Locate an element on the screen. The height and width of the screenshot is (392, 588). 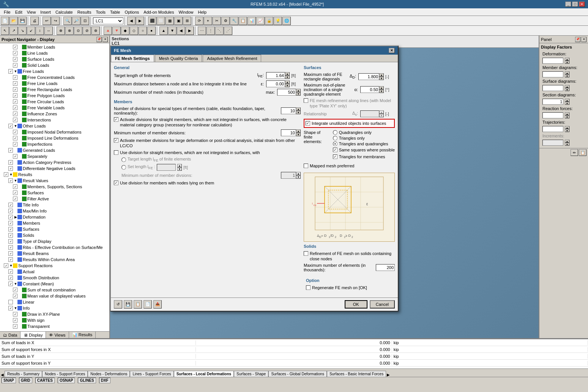
set-length-radio is located at coordinates (124, 167).